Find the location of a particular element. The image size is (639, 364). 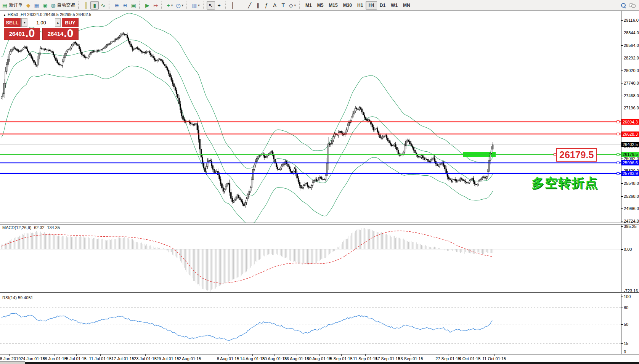

periods-button: ◷▾ is located at coordinates (180, 5).